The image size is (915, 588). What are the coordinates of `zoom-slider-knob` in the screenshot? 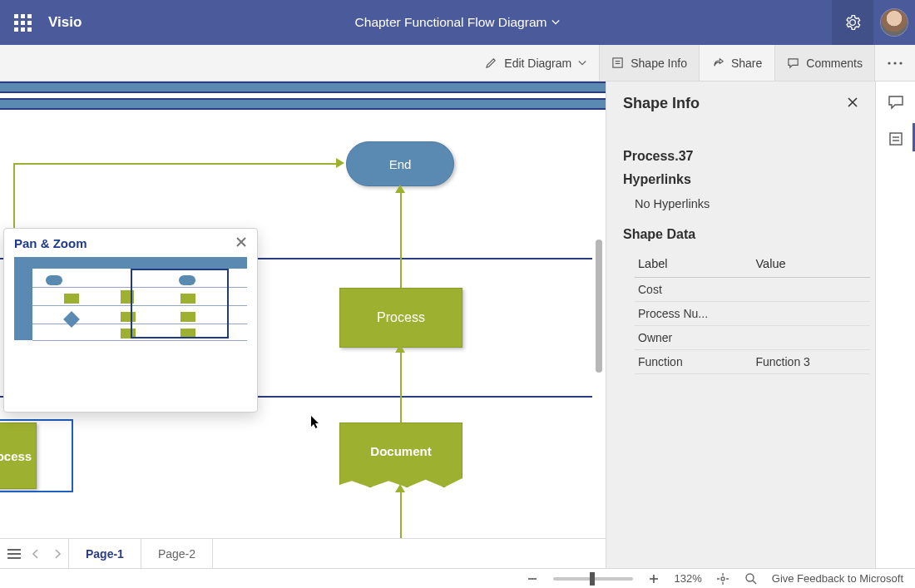 It's located at (592, 579).